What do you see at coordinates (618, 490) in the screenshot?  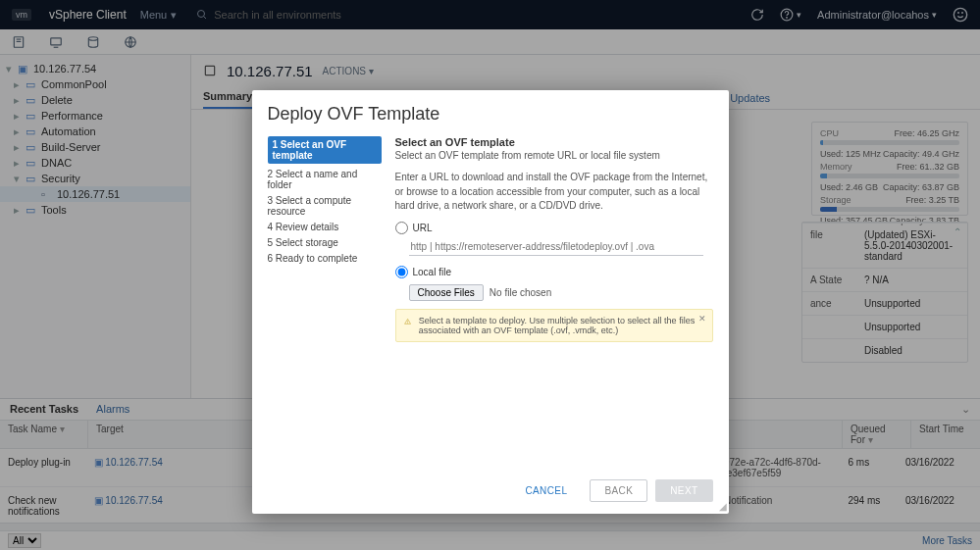 I see `back-button: BACK` at bounding box center [618, 490].